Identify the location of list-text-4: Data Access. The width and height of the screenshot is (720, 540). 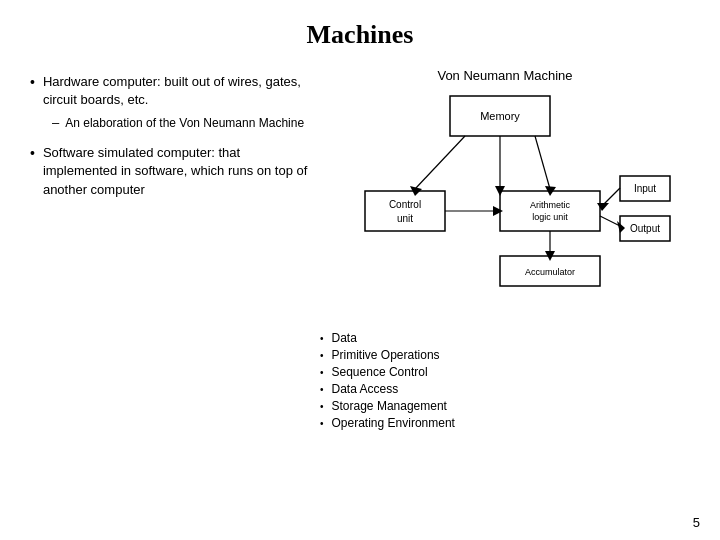
(366, 389).